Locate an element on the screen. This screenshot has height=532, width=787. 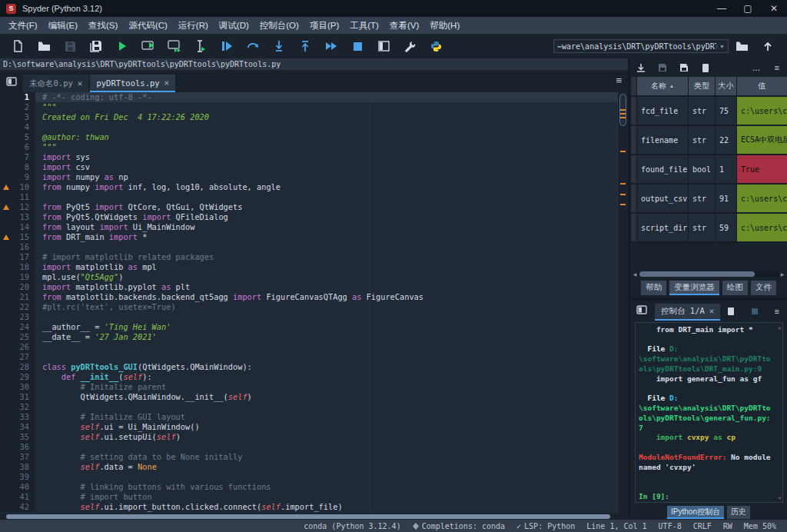
code-line-41: 41 # import button is located at coordinates (309, 497).